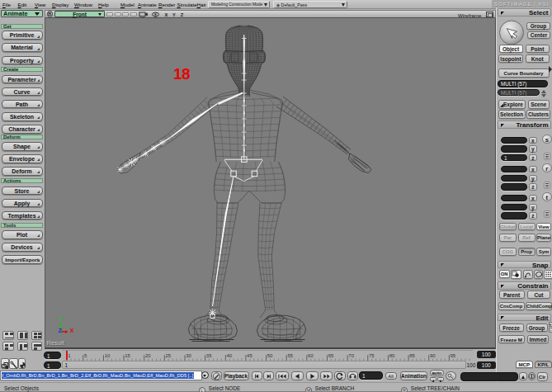 The width and height of the screenshot is (552, 392). What do you see at coordinates (393, 356) in the screenshot?
I see `svg-text: 80` at bounding box center [393, 356].